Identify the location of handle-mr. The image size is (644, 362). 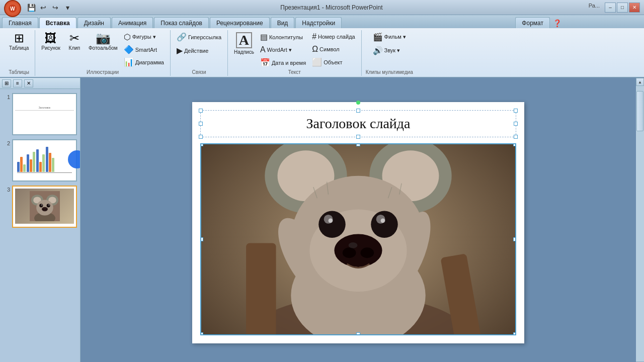
(516, 124).